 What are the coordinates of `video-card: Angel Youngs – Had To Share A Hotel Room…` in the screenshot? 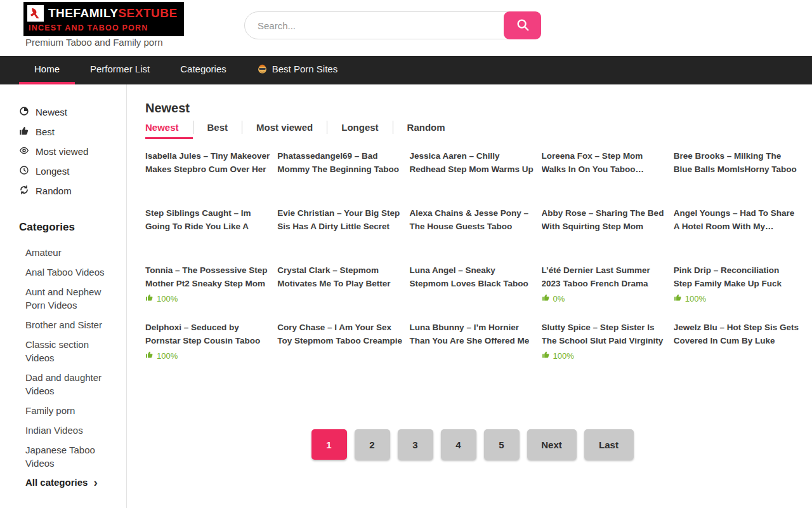 It's located at (737, 236).